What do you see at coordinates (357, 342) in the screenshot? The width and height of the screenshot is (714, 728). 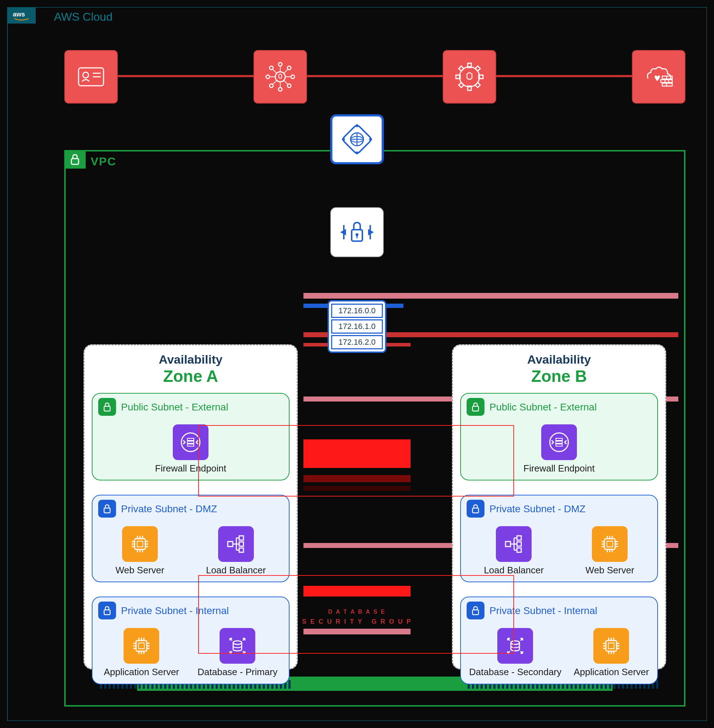 I see `cidr-2: 172.16.2.0` at bounding box center [357, 342].